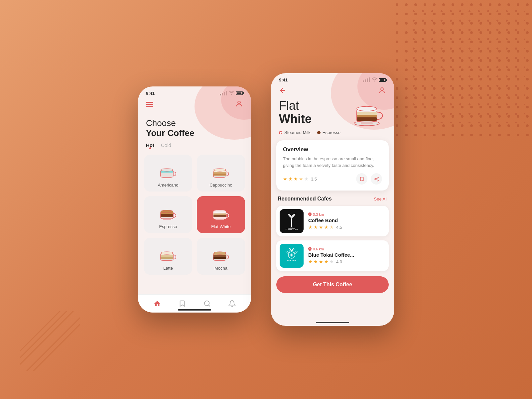  I want to click on action-icons, so click(369, 179).